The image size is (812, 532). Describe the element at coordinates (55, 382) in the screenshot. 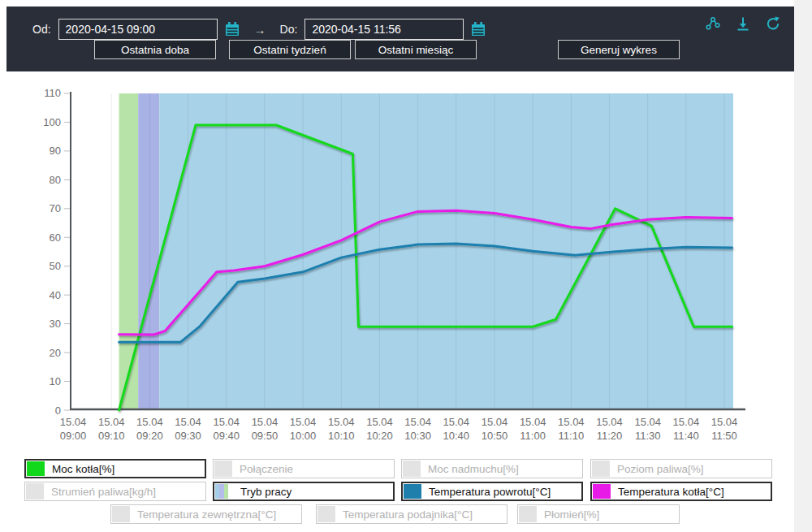

I see `y-axis-label: 10` at that location.